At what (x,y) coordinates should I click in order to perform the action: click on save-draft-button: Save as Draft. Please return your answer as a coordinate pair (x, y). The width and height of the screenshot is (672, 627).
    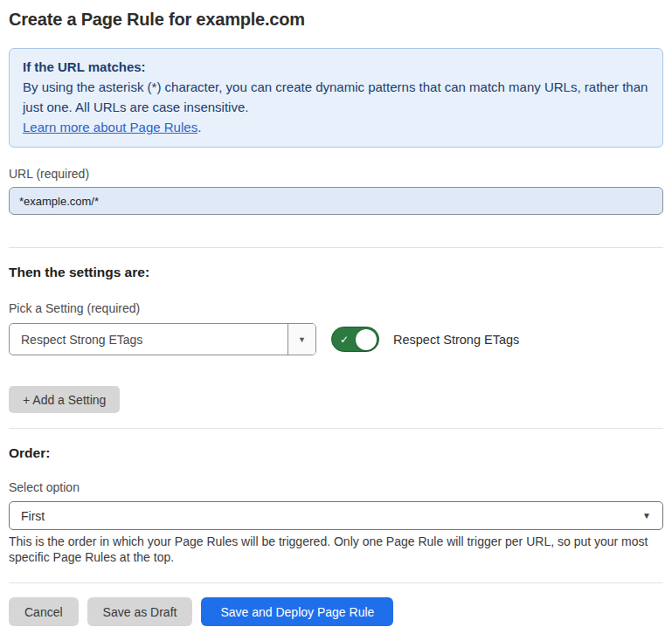
    Looking at the image, I should click on (140, 611).